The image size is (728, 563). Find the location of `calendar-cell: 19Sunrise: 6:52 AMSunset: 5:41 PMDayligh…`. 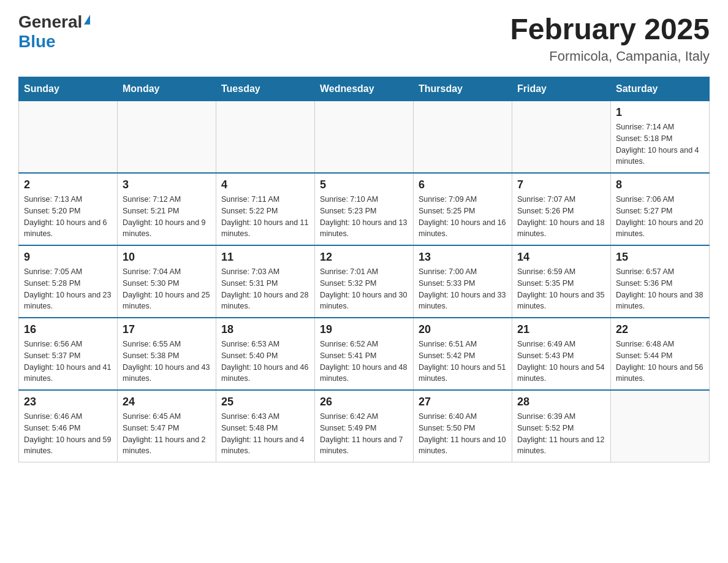

calendar-cell: 19Sunrise: 6:52 AMSunset: 5:41 PMDayligh… is located at coordinates (364, 354).